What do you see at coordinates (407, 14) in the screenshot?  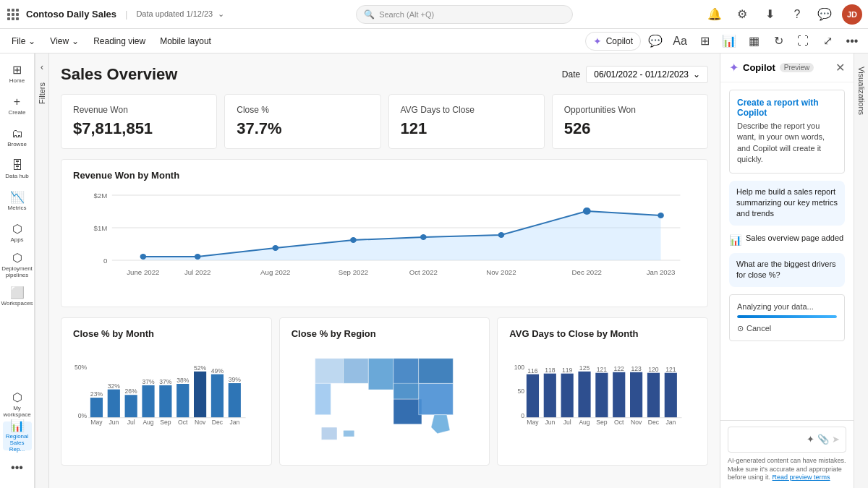 I see `search-placeholder: Search (Alt +Q)` at bounding box center [407, 14].